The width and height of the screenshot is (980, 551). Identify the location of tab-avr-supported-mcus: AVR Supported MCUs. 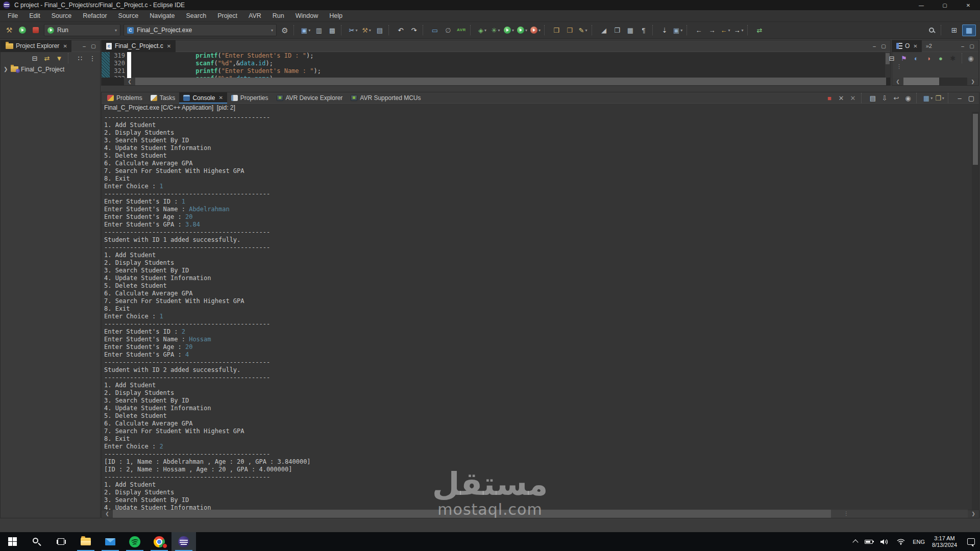
(386, 98).